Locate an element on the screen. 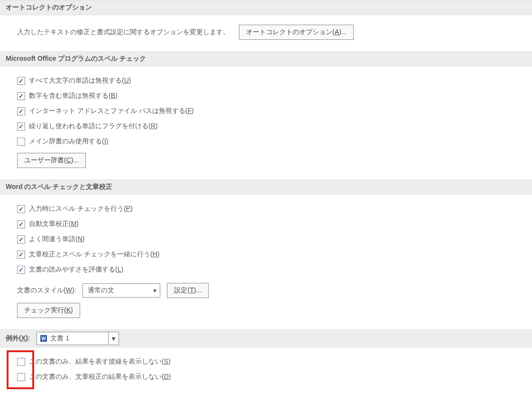 Image resolution: width=532 pixels, height=412 pixels. svg-text: W is located at coordinates (44, 339).